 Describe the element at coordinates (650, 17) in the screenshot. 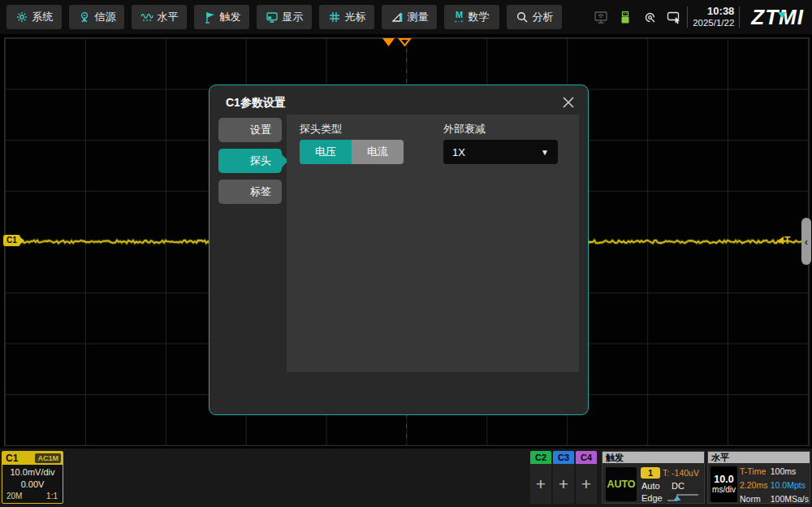

I see `touch-icon` at that location.